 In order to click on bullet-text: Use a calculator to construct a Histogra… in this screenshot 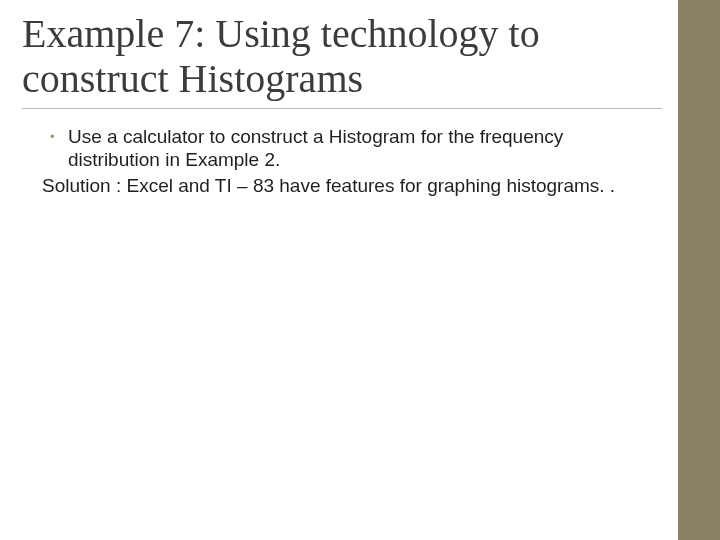, I will do `click(363, 149)`.